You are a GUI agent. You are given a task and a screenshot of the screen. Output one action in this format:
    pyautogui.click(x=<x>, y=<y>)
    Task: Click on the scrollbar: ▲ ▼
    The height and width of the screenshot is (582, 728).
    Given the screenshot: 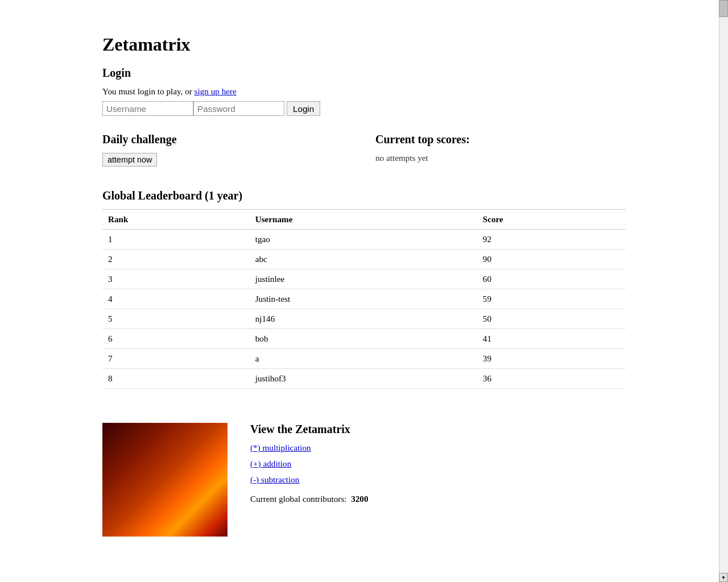 What is the action you would take?
    pyautogui.click(x=723, y=280)
    